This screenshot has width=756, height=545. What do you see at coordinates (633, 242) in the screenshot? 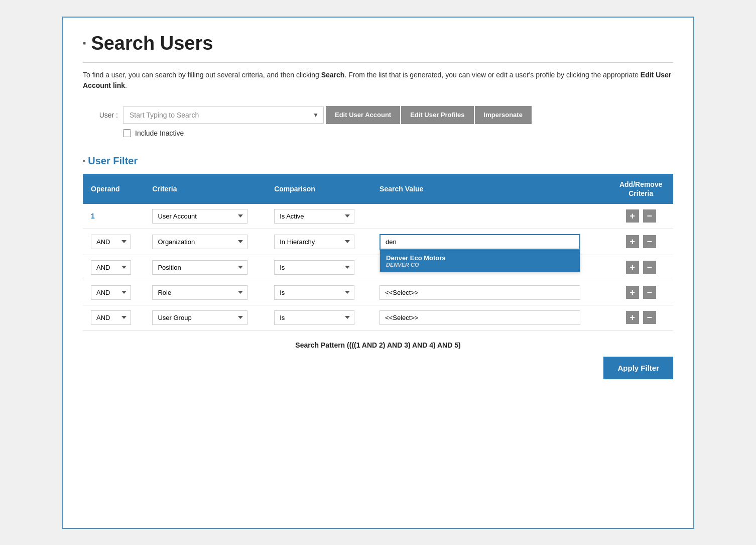
I see `row2-add-button: +` at bounding box center [633, 242].